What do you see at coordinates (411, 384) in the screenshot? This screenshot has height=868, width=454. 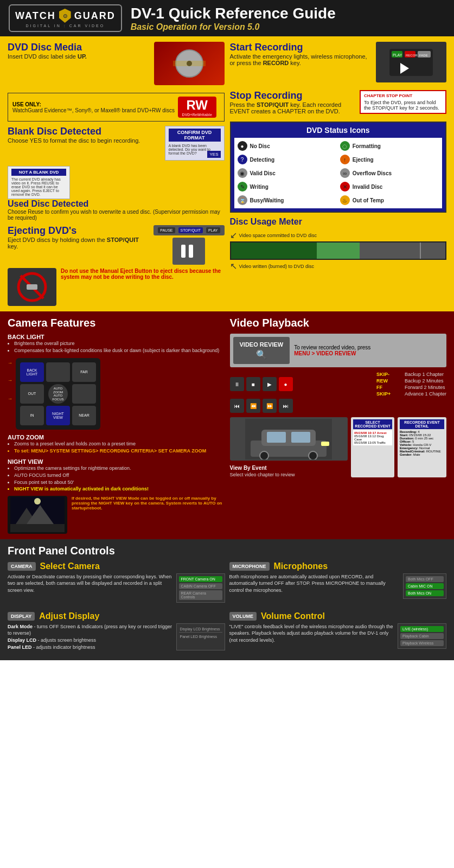 I see `skip-info: SKIP- Backup 1 Chapter REW Backup 2 Minu…` at bounding box center [411, 384].